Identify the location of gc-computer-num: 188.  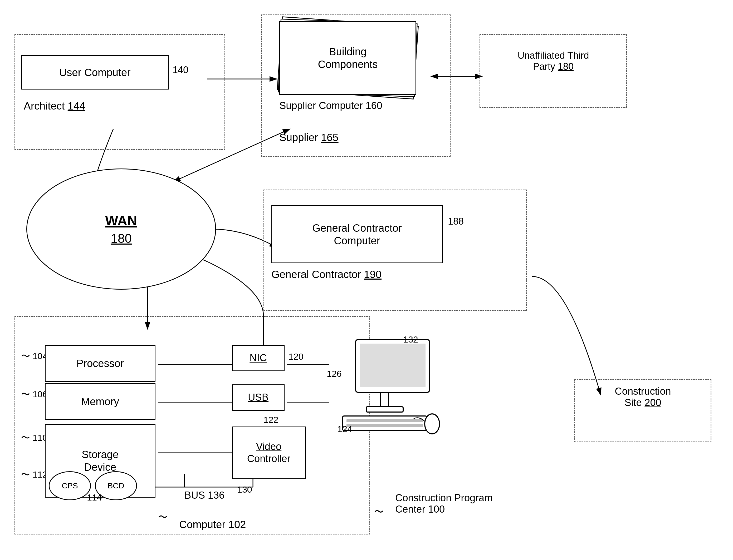
(456, 221).